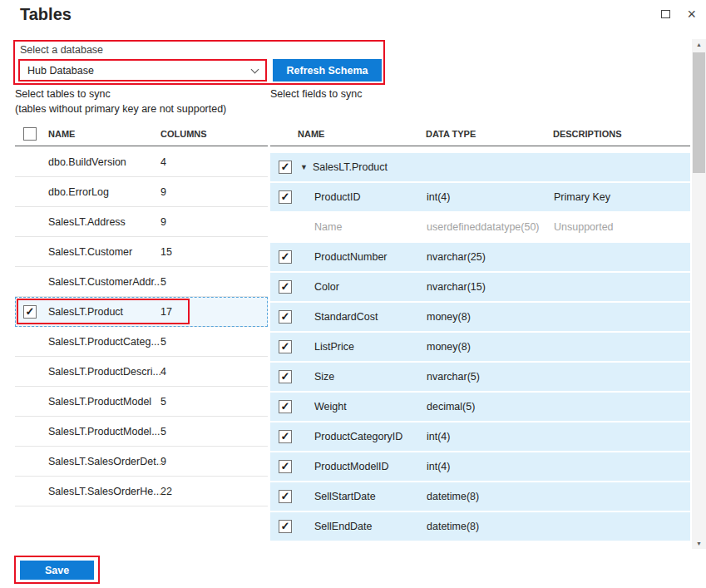 The width and height of the screenshot is (706, 588). I want to click on table-name: SalesLT.ProductDescri..., so click(105, 372).